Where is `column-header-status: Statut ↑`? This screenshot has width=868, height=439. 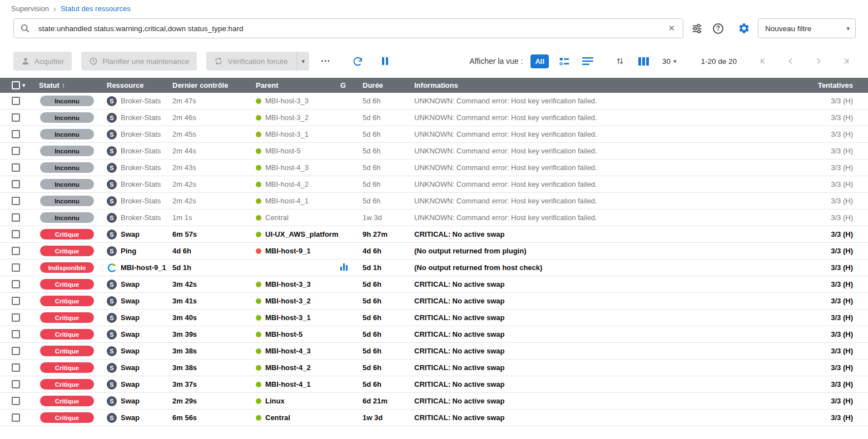
column-header-status: Statut ↑ is located at coordinates (73, 86).